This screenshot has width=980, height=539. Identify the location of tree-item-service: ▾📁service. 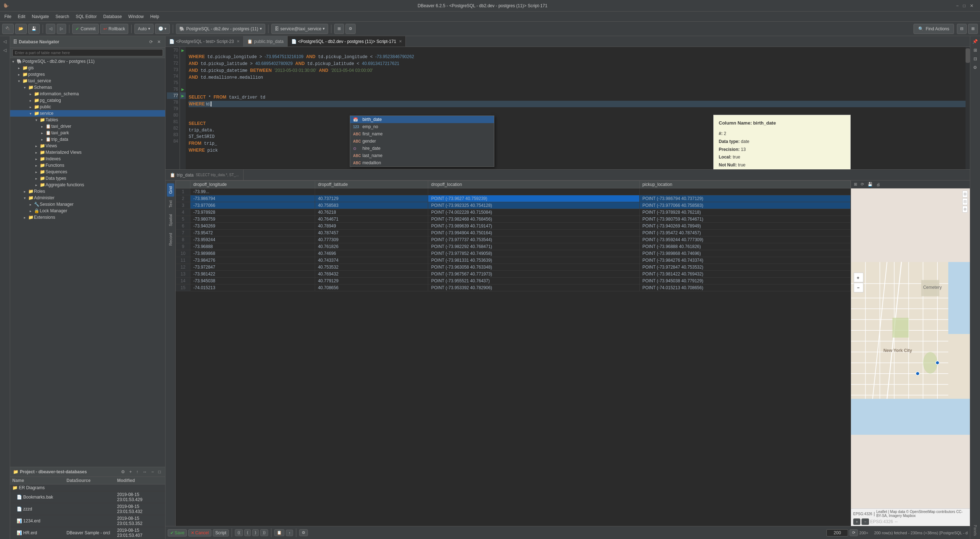
(88, 113).